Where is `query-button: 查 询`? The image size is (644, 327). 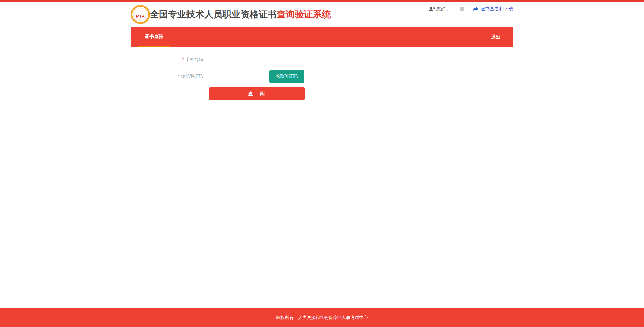
query-button: 查 询 is located at coordinates (257, 94).